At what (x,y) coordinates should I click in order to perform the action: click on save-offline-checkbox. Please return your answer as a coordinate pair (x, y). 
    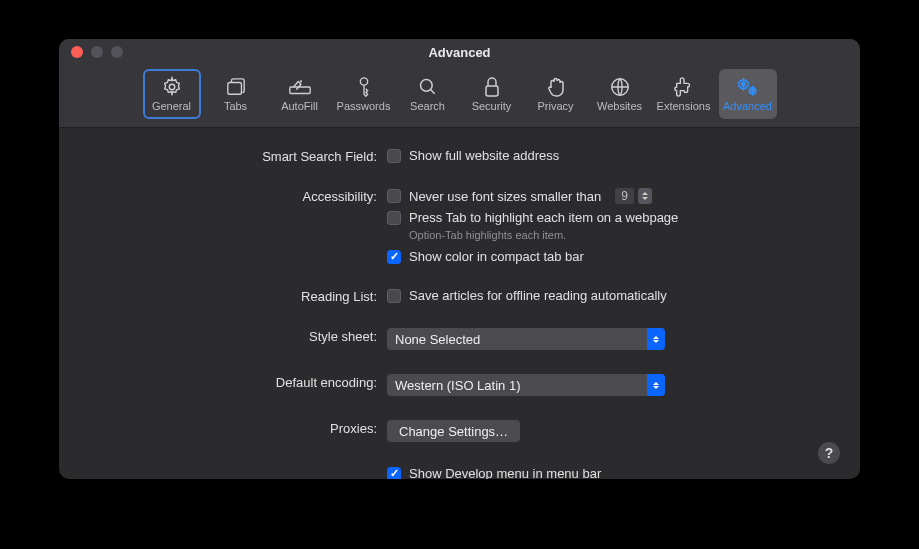
    Looking at the image, I should click on (394, 296).